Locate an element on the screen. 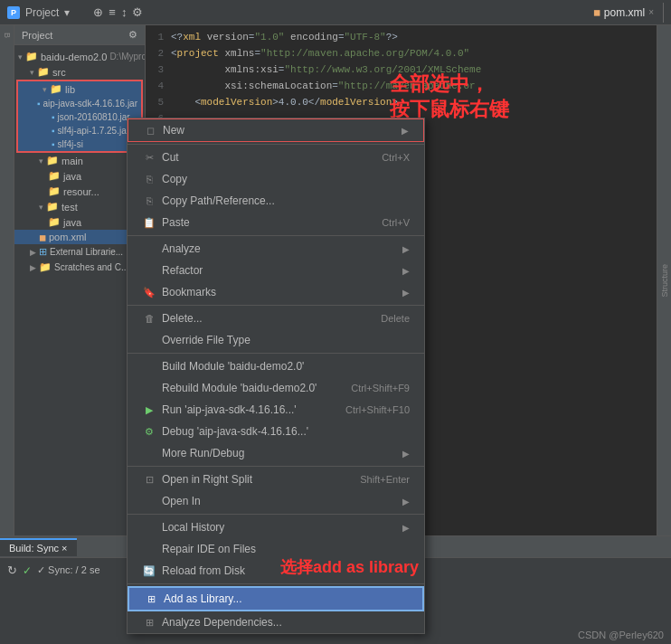 Image resolution: width=671 pixels, height=644 pixels. menu-item-new: ◻ New ▶ is located at coordinates (276, 130).